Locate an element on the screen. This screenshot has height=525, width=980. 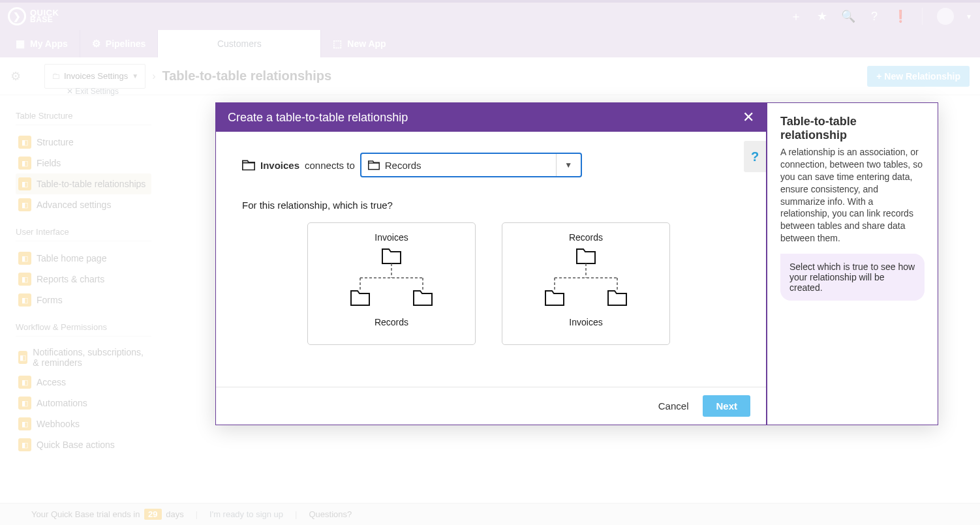
sidebar-item-label: Webhooks is located at coordinates (58, 424).